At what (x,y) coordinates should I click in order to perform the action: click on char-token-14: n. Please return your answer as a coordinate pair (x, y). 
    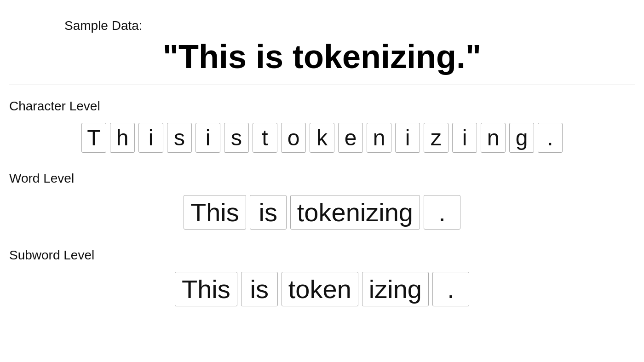
    Looking at the image, I should click on (493, 138).